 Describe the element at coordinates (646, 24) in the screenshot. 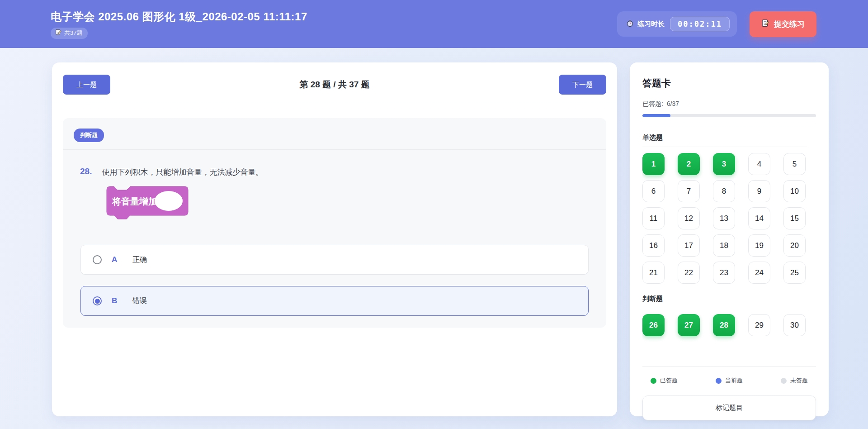

I see `timer-label: 练习时长` at that location.